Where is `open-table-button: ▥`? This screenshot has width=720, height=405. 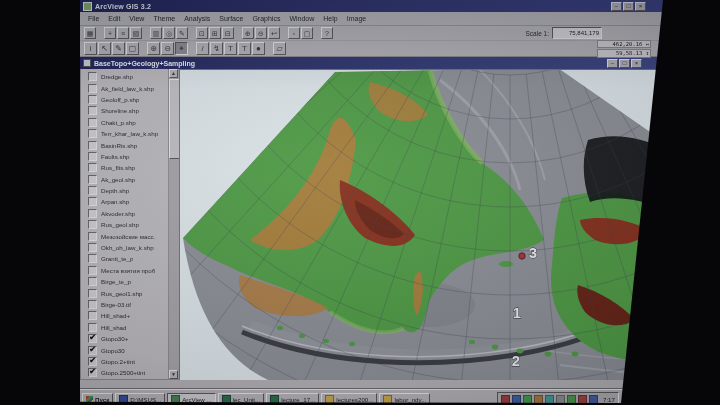
open-table-button: ▥ is located at coordinates (156, 33).